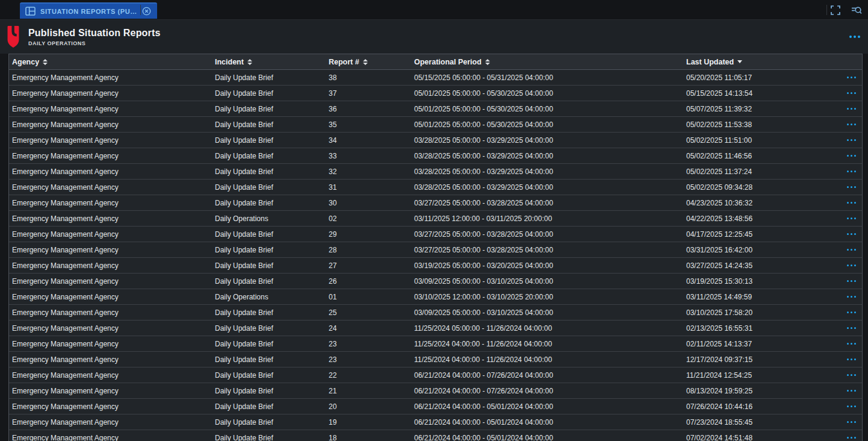  What do you see at coordinates (547, 250) in the screenshot?
I see `cell-operational-period: 03/27/2025 05:00:00 - 03/28/2025 04:00:0…` at bounding box center [547, 250].